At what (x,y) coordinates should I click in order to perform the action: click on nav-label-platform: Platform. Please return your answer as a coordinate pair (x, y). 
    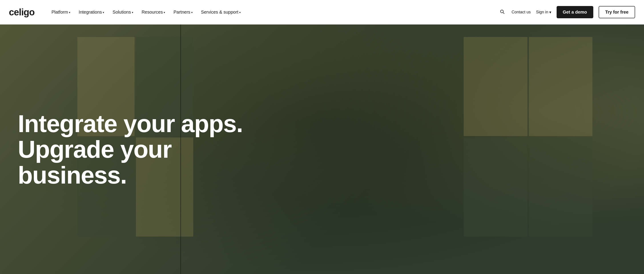
    Looking at the image, I should click on (60, 12).